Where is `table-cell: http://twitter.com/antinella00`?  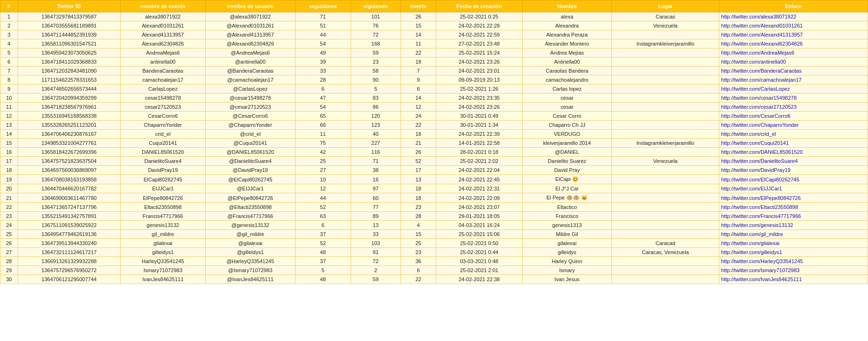 table-cell: http://twitter.com/antinella00 is located at coordinates (793, 62).